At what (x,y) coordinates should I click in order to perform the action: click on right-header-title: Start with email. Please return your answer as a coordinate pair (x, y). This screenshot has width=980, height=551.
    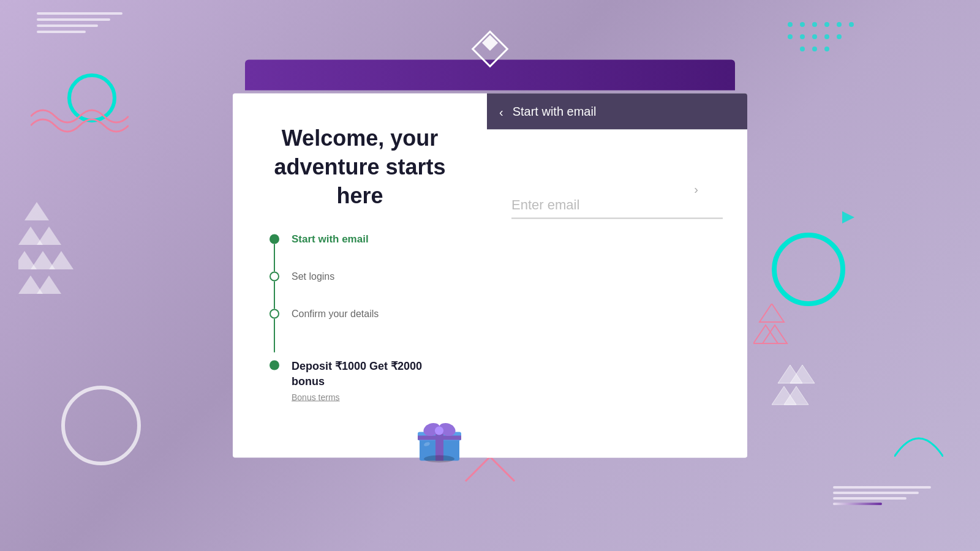
    Looking at the image, I should click on (555, 111).